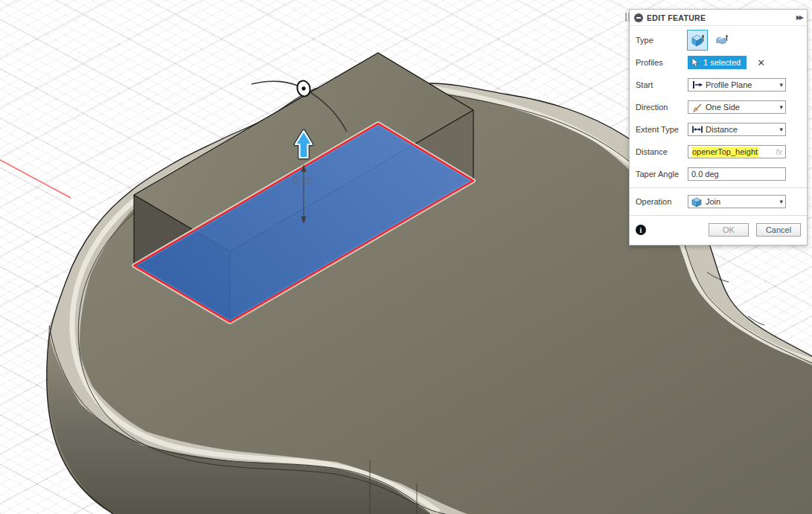  Describe the element at coordinates (36, 179) in the screenshot. I see `x-axis-line` at that location.